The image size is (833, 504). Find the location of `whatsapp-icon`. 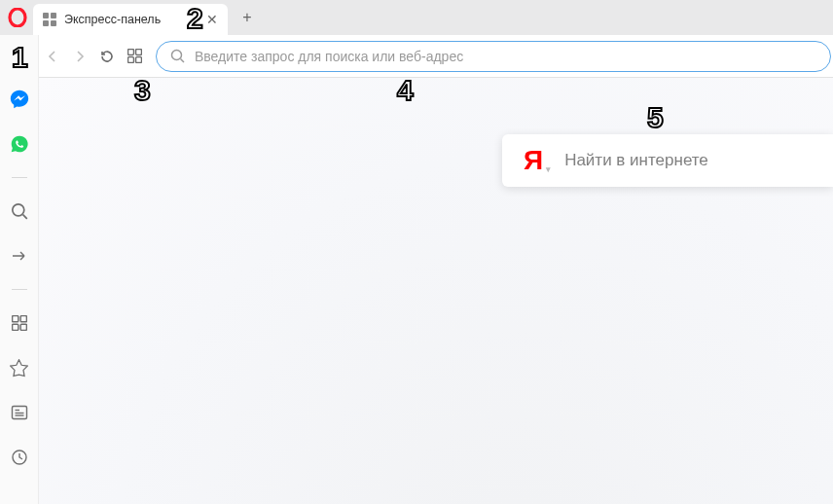

whatsapp-icon is located at coordinates (19, 144).